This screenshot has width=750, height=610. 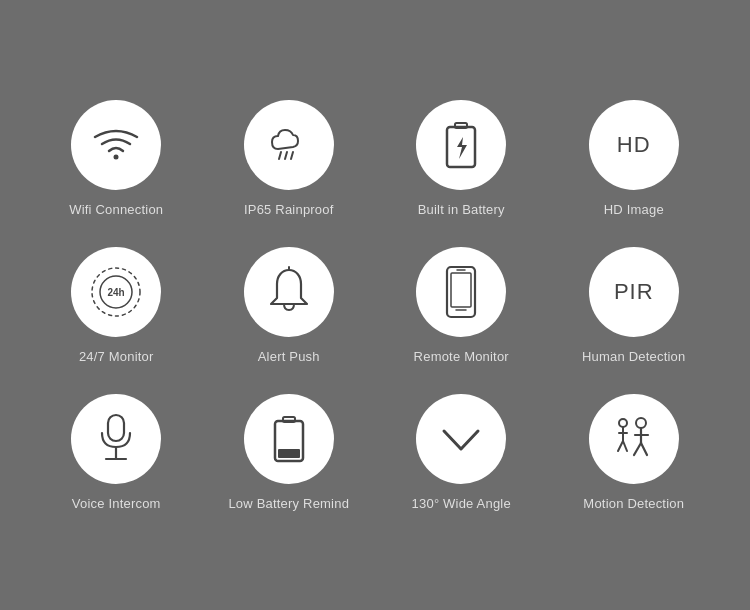 I want to click on remote-monitor-label: Remote Monitor, so click(x=462, y=356).